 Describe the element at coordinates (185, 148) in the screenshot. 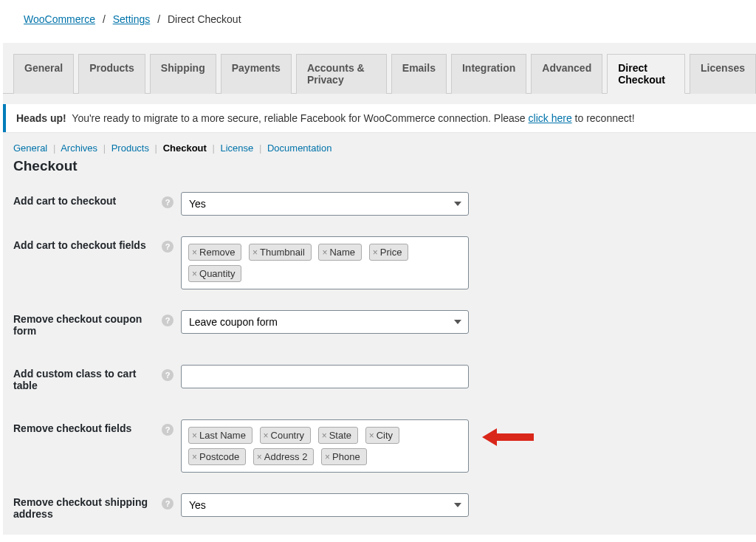

I see `subnav-checkout: Checkout` at that location.